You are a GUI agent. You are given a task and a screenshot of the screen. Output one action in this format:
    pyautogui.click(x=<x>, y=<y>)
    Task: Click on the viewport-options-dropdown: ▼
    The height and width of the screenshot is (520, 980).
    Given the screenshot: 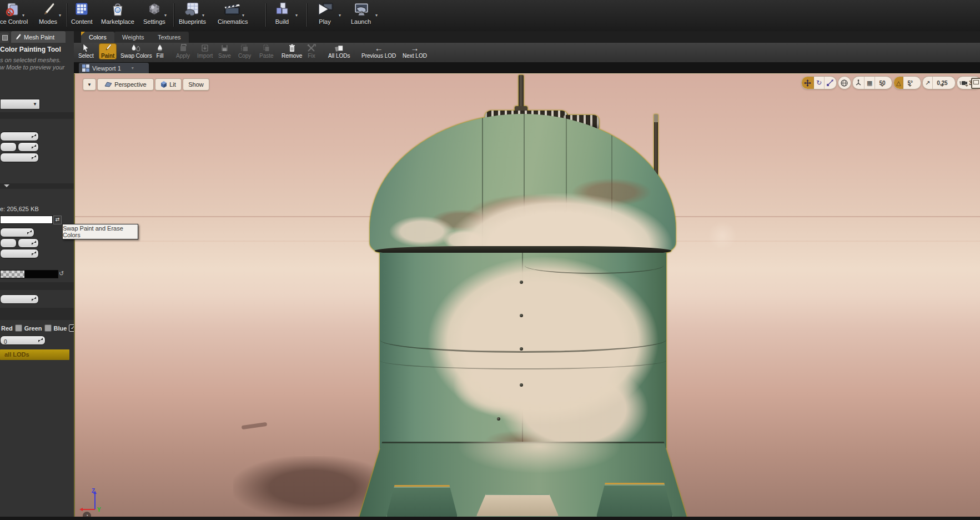 What is the action you would take?
    pyautogui.click(x=89, y=84)
    